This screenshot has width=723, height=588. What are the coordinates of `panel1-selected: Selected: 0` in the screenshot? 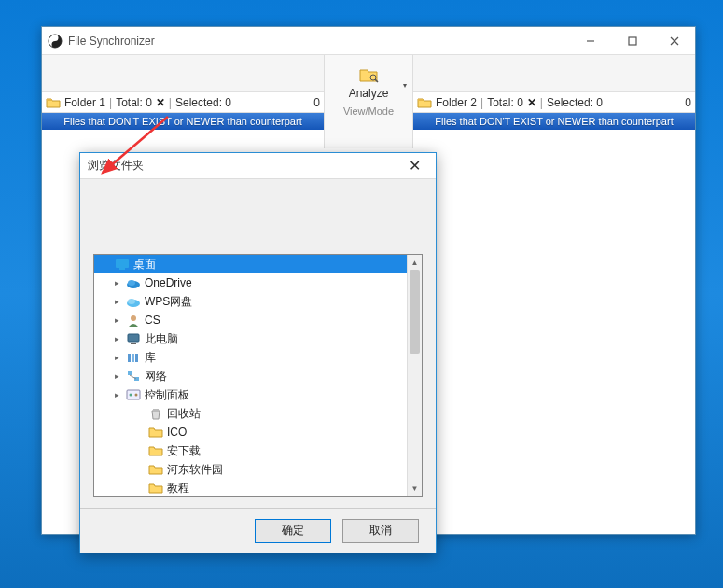 It's located at (203, 103).